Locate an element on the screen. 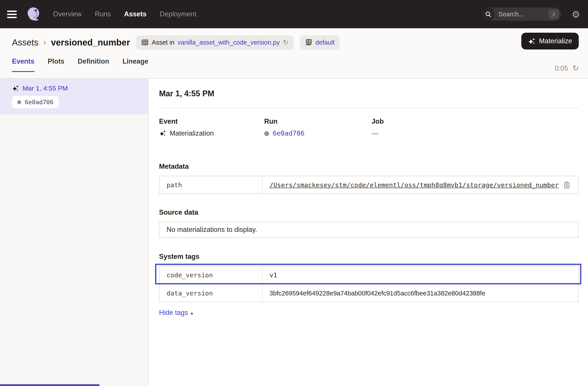 Image resolution: width=588 pixels, height=386 pixels. hide-tags-label: Hide tags is located at coordinates (173, 313).